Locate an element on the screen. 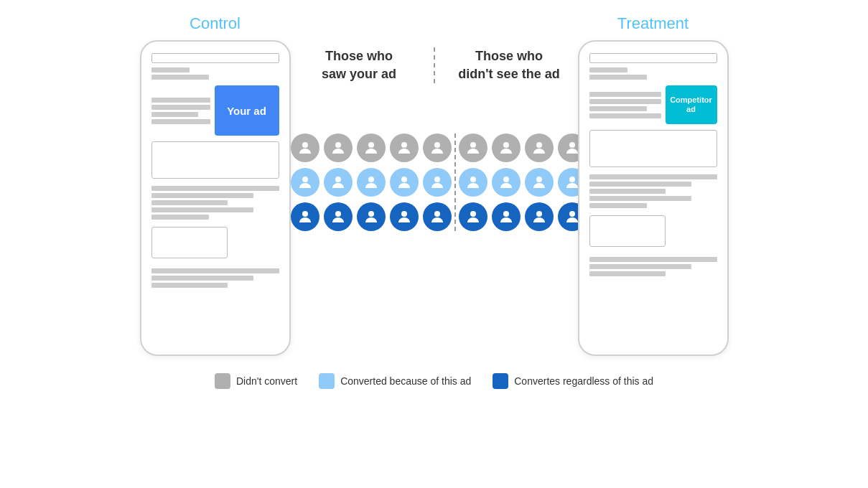  control-phone: Your ad is located at coordinates (215, 198).